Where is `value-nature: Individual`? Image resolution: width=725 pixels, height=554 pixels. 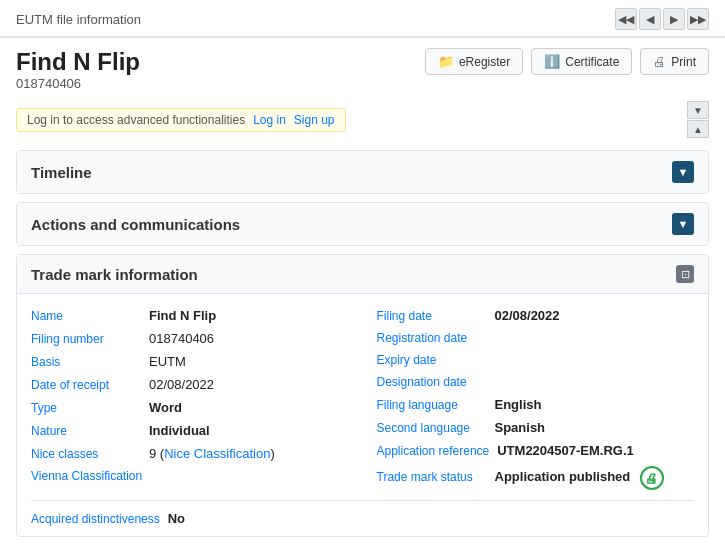
value-nature: Individual is located at coordinates (180, 430).